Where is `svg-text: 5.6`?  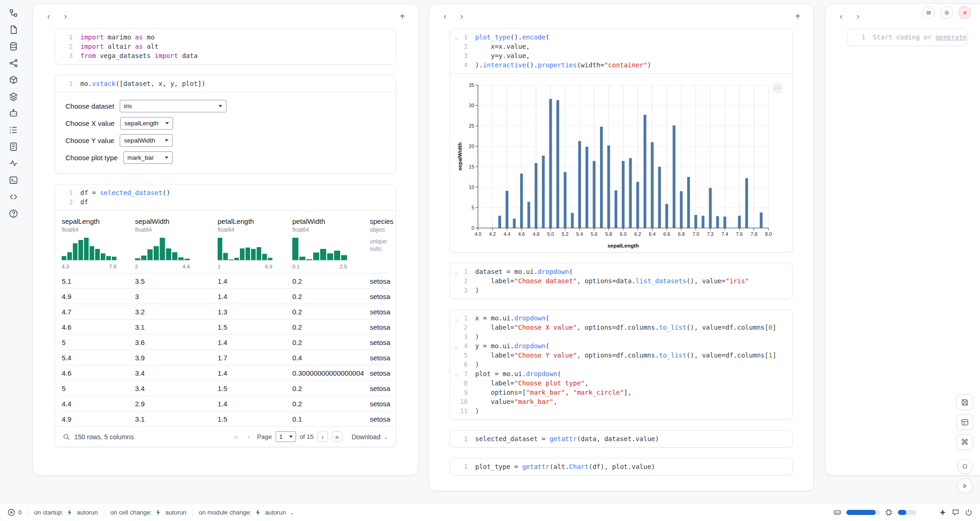
svg-text: 5.6 is located at coordinates (594, 234).